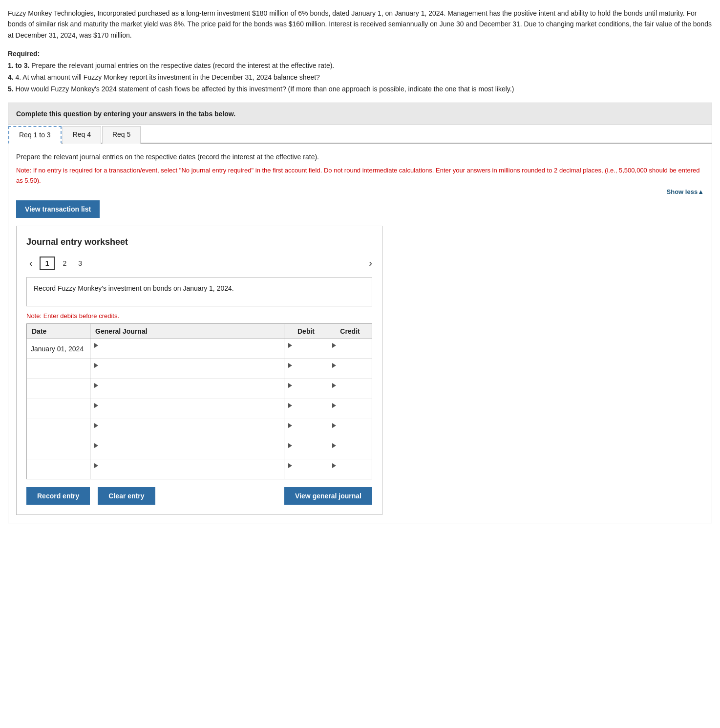 The width and height of the screenshot is (720, 728). Describe the element at coordinates (199, 316) in the screenshot. I see `note-debits: Note: Enter debits before credits.` at that location.